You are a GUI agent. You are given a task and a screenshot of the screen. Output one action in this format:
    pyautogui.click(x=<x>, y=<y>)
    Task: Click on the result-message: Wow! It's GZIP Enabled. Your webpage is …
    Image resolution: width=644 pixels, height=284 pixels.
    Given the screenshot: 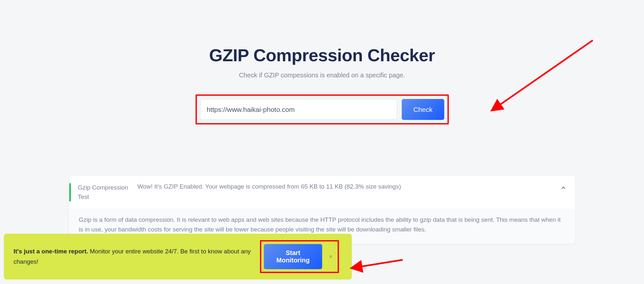 What is the action you would take?
    pyautogui.click(x=346, y=187)
    